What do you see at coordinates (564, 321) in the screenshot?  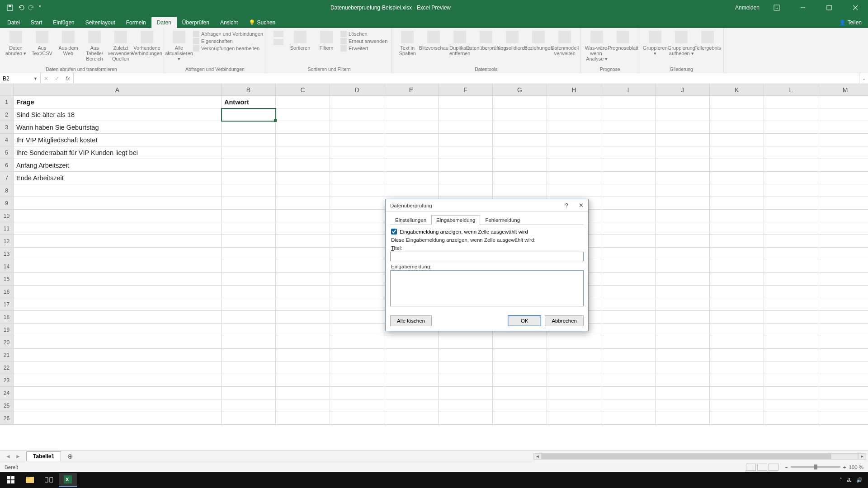 I see `cancel-button: Abbrechen` at bounding box center [564, 321].